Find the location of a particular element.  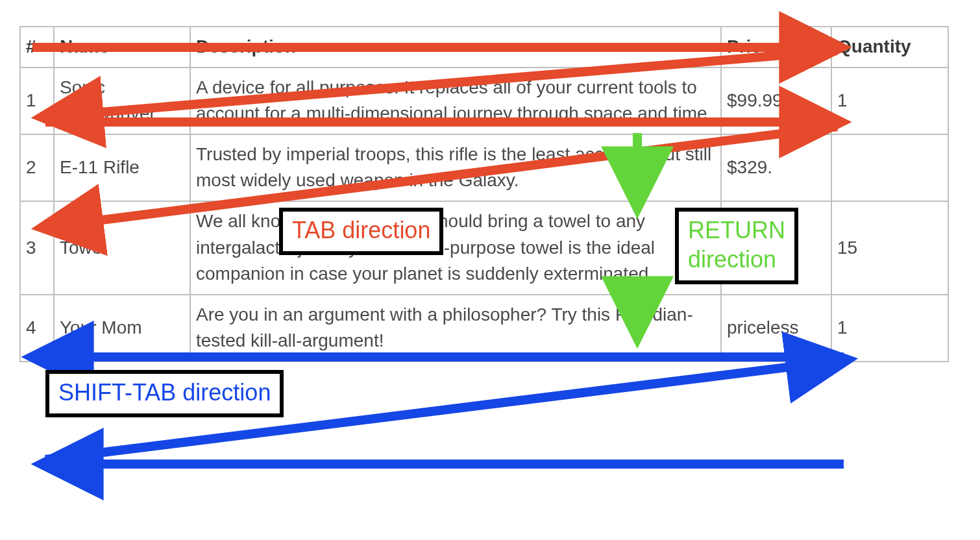

table-header-row: # Name Description Price Quantity is located at coordinates (484, 47).